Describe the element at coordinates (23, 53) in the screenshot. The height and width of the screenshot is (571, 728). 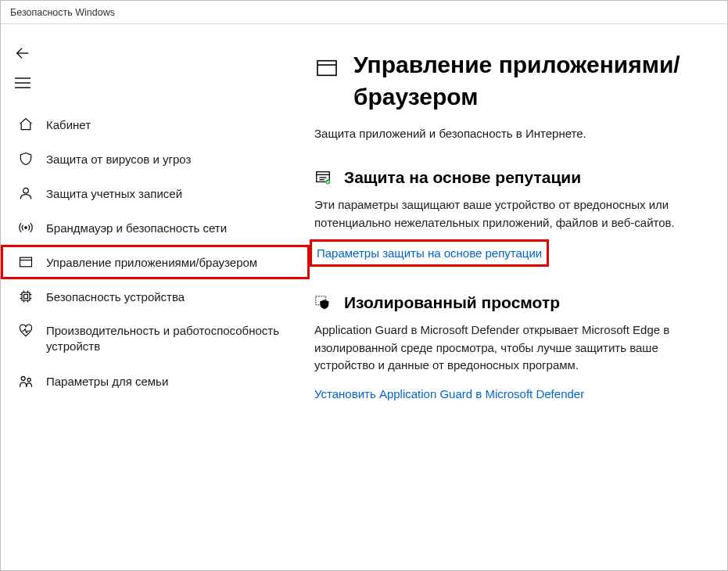
I see `back-button` at that location.